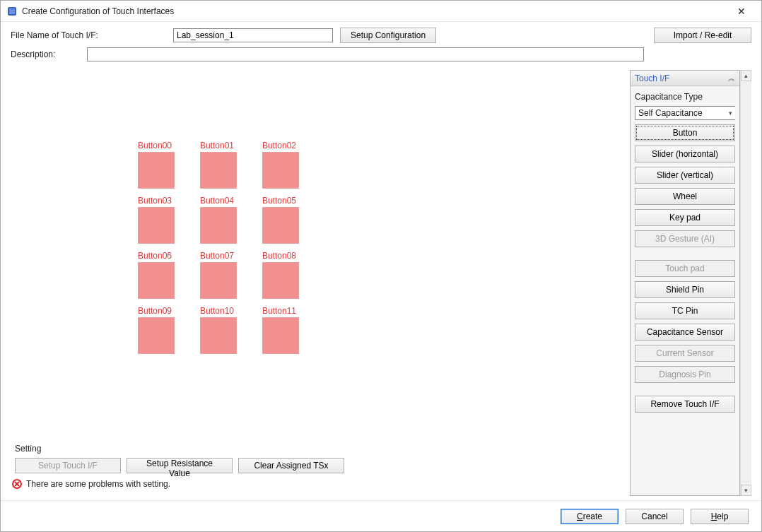 This screenshot has height=532, width=762. Describe the element at coordinates (685, 78) in the screenshot. I see `panel-header: Touch I/F ︽` at that location.